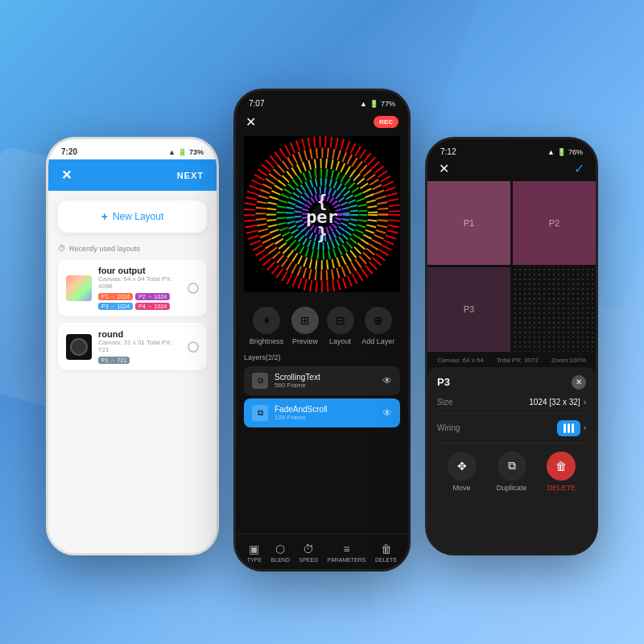  What do you see at coordinates (140, 346) in the screenshot?
I see `layout-meta-round: Canvas: 31 x 31 Total PX: 721` at bounding box center [140, 346].